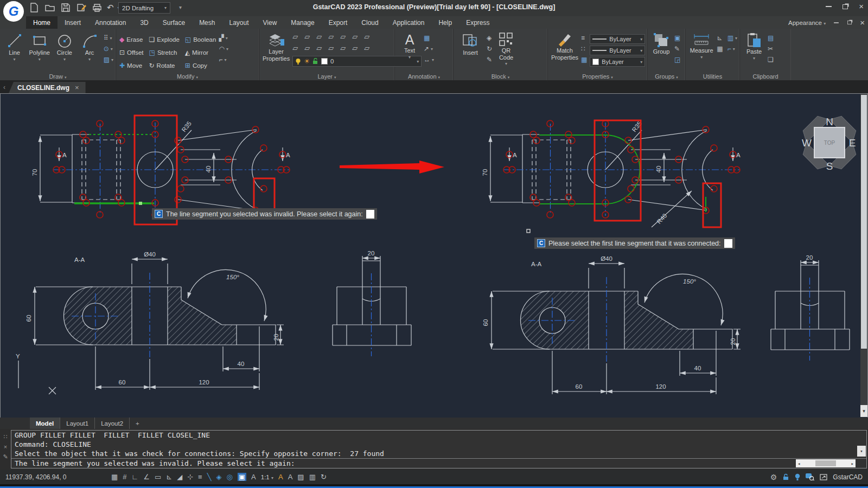 This screenshot has width=868, height=488. What do you see at coordinates (850, 23) in the screenshot?
I see `doc-restore-button` at bounding box center [850, 23].